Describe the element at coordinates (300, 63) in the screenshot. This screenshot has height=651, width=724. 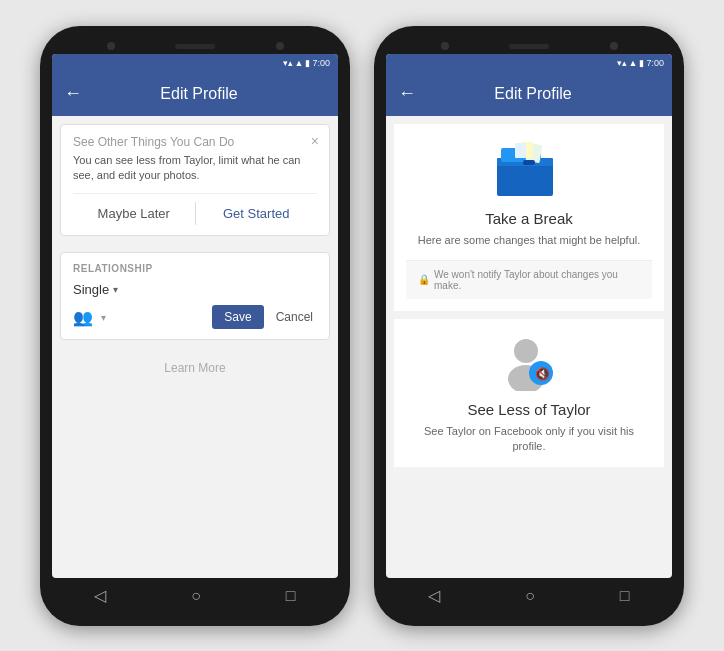
I see `wifi-icon: ▲` at that location.